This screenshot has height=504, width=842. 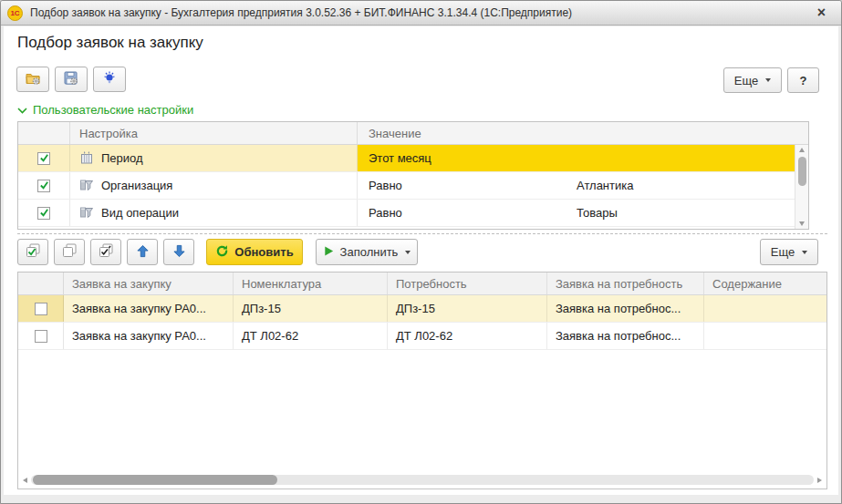 What do you see at coordinates (753, 80) in the screenshot?
I see `top-more-button: Еще` at bounding box center [753, 80].